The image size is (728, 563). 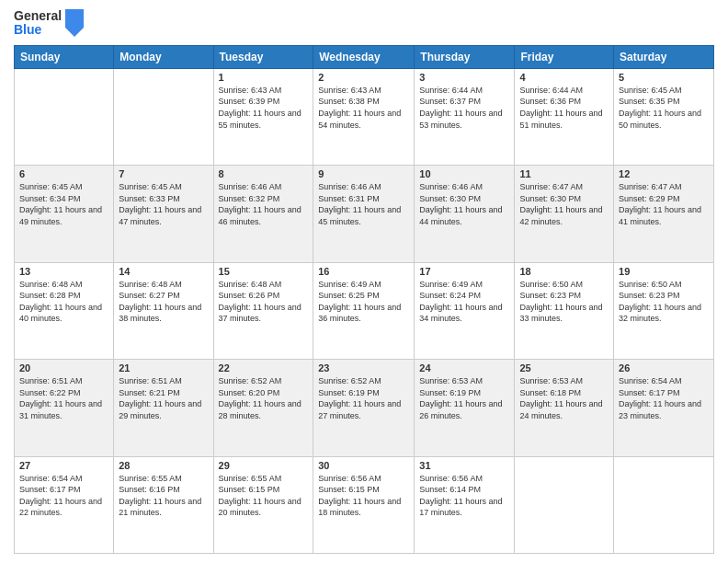 I want to click on calendar-cell: 21 Sunrise: 6:51 AM Sunset: 6:21 PM Dayl…, so click(x=164, y=408).